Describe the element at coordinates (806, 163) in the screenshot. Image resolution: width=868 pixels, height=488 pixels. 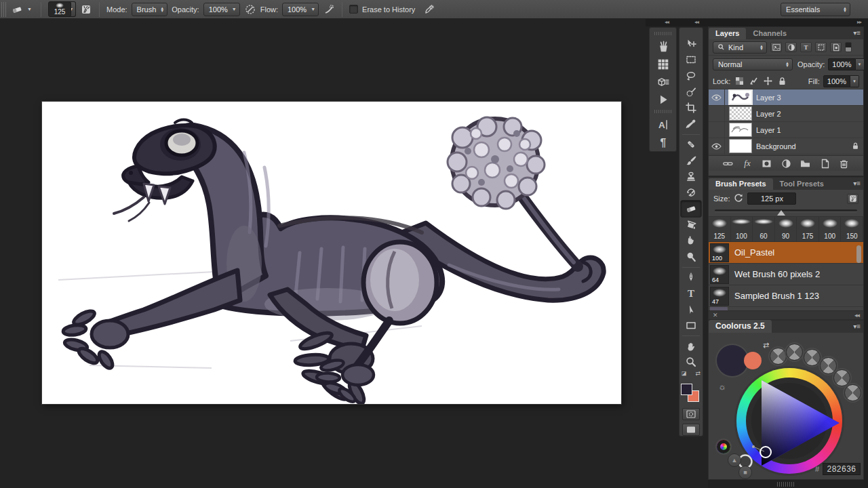
I see `new-group-icon` at that location.